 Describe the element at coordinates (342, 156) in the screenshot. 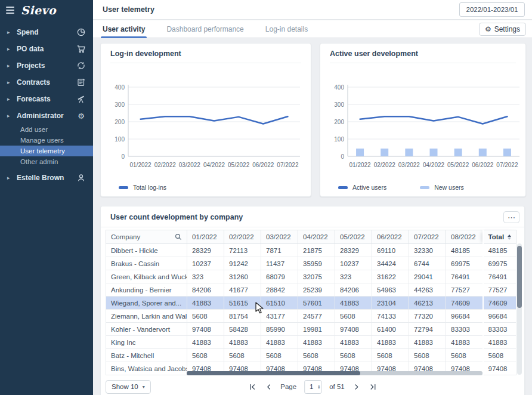

I see `svg-text: 0` at that location.